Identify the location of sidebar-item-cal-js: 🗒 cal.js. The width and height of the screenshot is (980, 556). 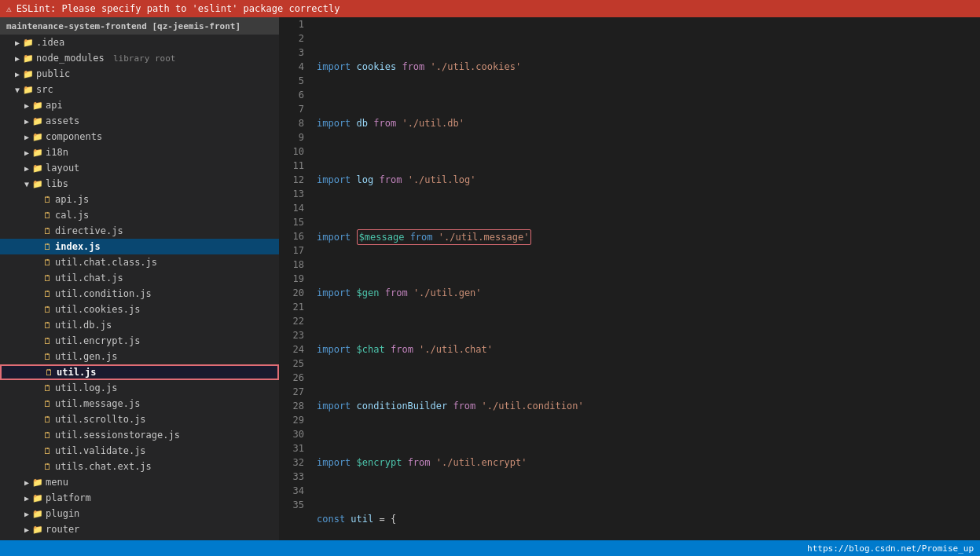
(140, 215).